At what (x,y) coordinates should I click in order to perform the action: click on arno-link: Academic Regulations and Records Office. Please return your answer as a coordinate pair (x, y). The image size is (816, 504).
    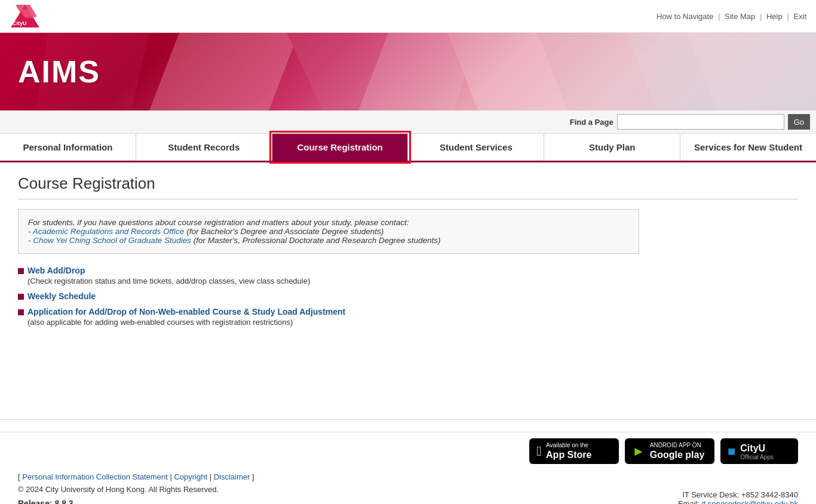
    Looking at the image, I should click on (109, 232).